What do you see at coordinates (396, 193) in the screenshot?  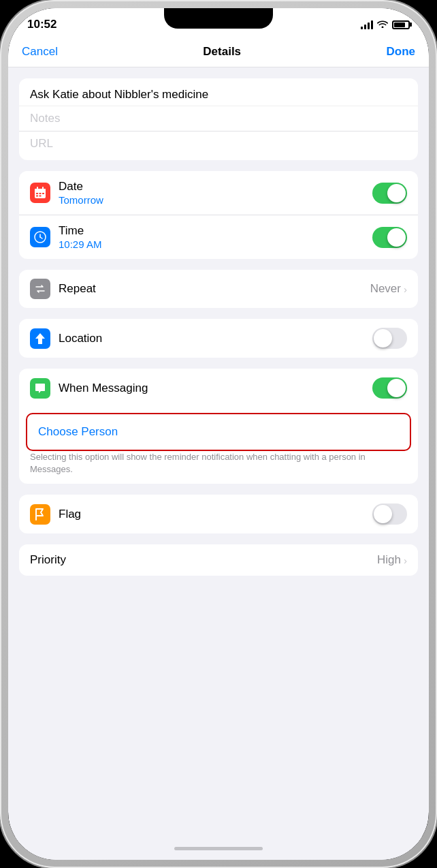 I see `date-toggle-thumb` at bounding box center [396, 193].